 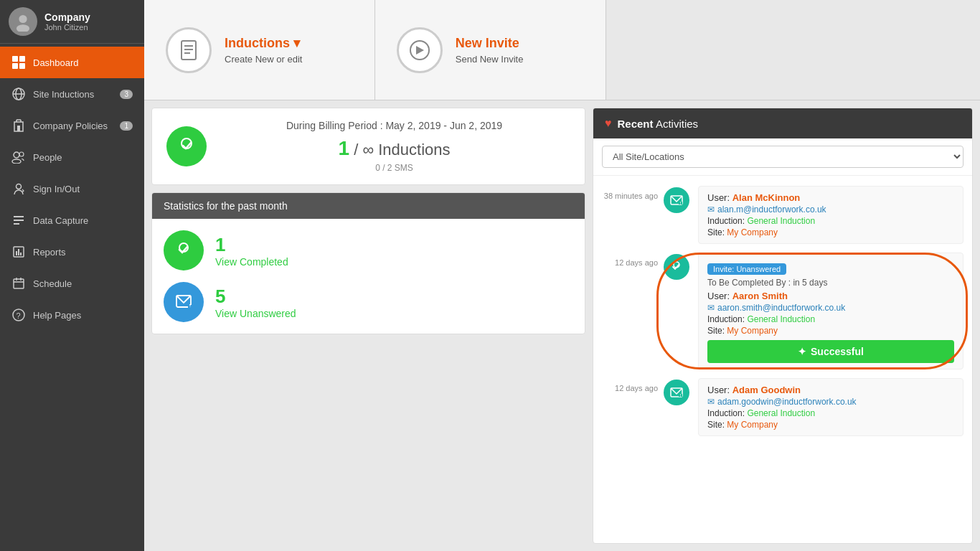 What do you see at coordinates (344, 148) in the screenshot?
I see `billing-count: 1` at bounding box center [344, 148].